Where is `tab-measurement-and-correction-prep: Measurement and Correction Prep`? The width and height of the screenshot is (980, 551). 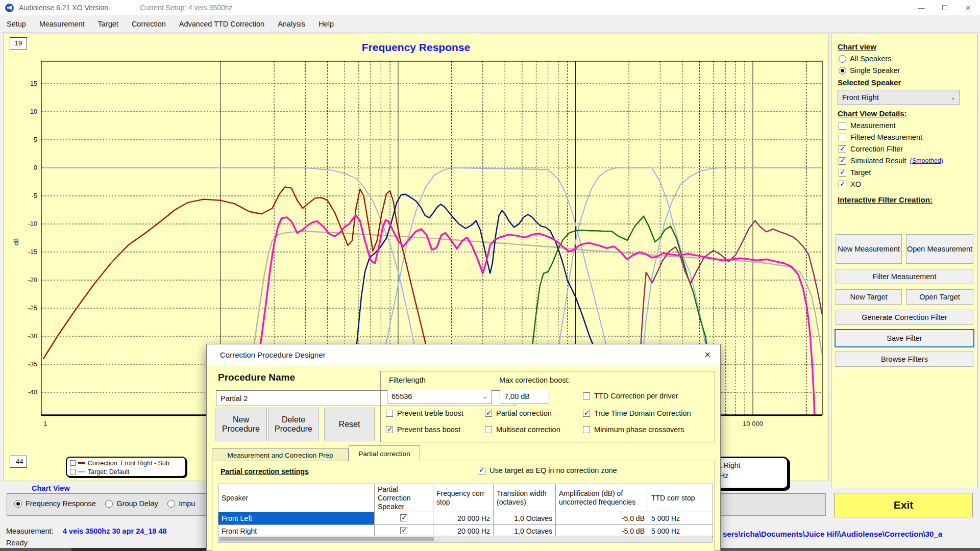
tab-measurement-and-correction-prep: Measurement and Correction Prep is located at coordinates (280, 455).